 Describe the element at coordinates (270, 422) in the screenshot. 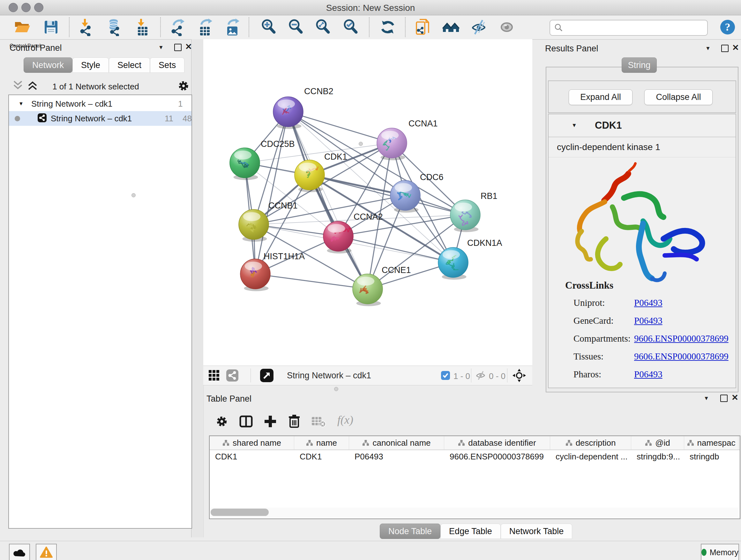

I see `add-column-icon` at that location.